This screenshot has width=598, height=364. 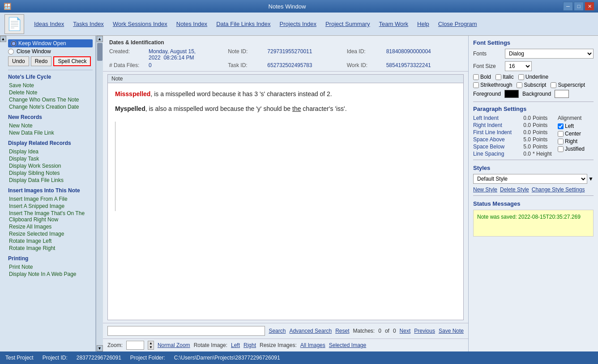 What do you see at coordinates (50, 227) in the screenshot?
I see `sidebar-resize-all: Resize All Images` at bounding box center [50, 227].